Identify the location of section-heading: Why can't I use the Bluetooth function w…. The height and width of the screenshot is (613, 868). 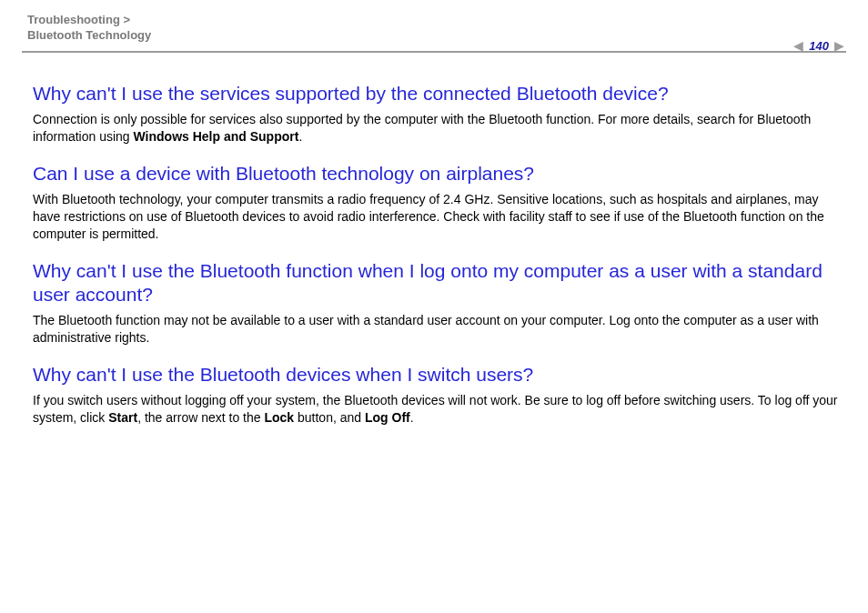
(437, 284).